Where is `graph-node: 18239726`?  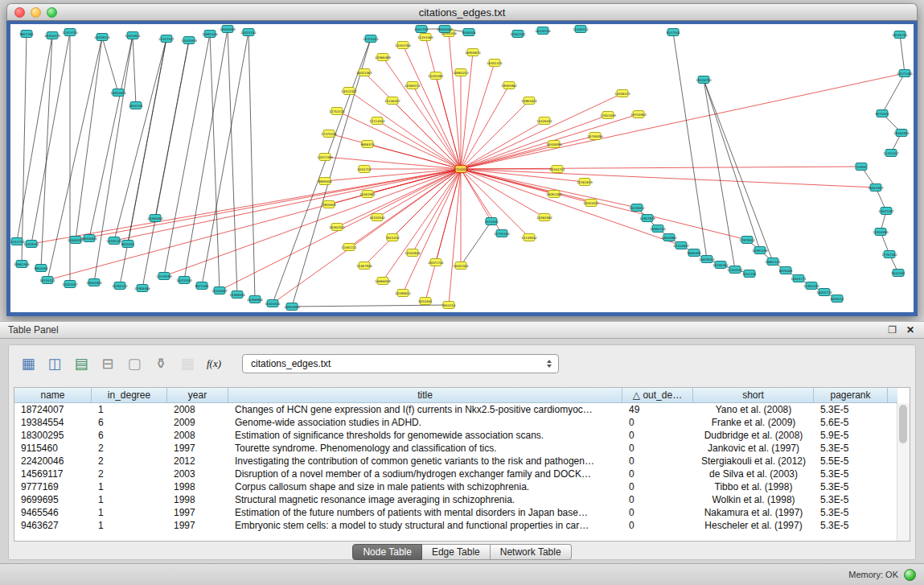 graph-node: 18239726 is located at coordinates (543, 31).